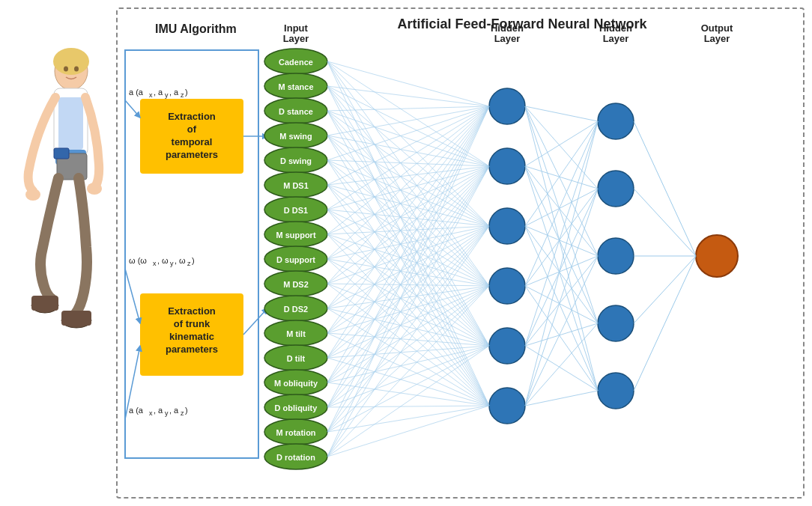 The width and height of the screenshot is (812, 506). Describe the element at coordinates (616, 28) in the screenshot. I see `svg-text: Hidden` at that location.